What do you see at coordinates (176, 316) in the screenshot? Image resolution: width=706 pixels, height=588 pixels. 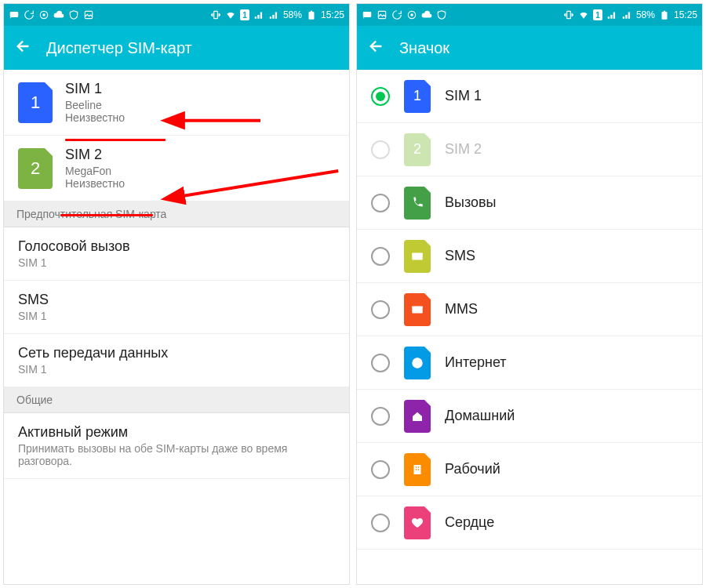 I see `setting-sms-sub: SIM 1` at bounding box center [176, 316].